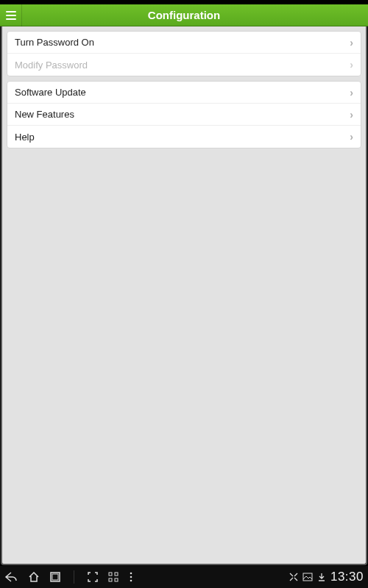 This screenshot has width=368, height=588. I want to click on page-title: Configuration, so click(195, 15).